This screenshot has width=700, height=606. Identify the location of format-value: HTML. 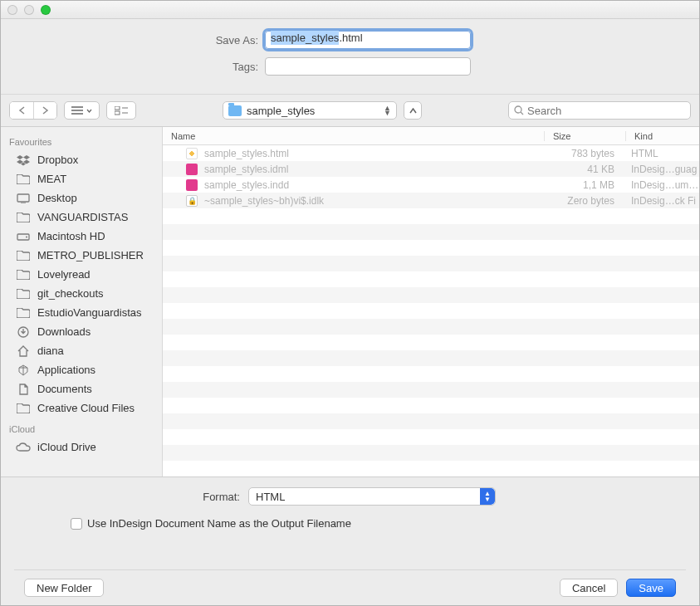
(271, 496).